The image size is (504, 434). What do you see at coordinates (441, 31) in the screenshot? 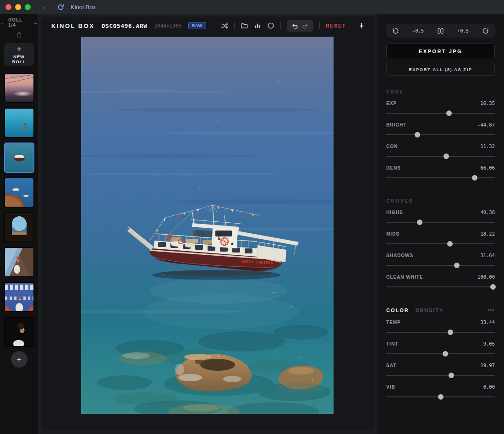
I see `crop-icon` at bounding box center [441, 31].